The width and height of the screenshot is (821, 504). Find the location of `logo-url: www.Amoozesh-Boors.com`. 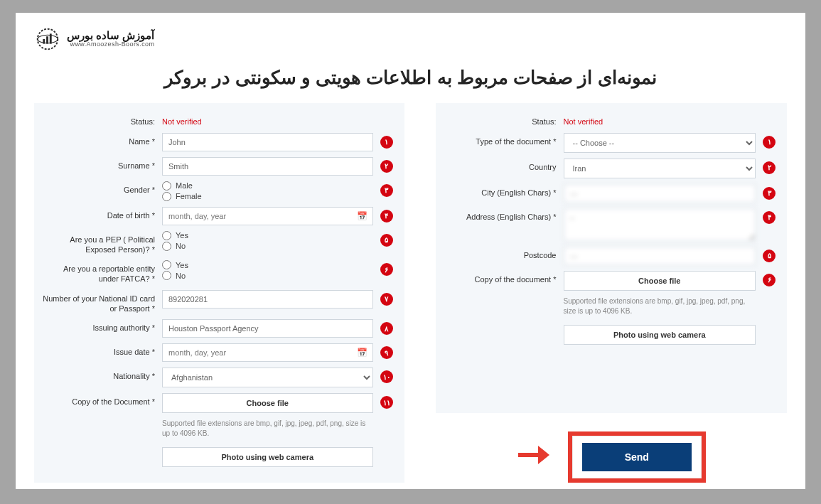

logo-url: www.Amoozesh-Boors.com is located at coordinates (111, 44).